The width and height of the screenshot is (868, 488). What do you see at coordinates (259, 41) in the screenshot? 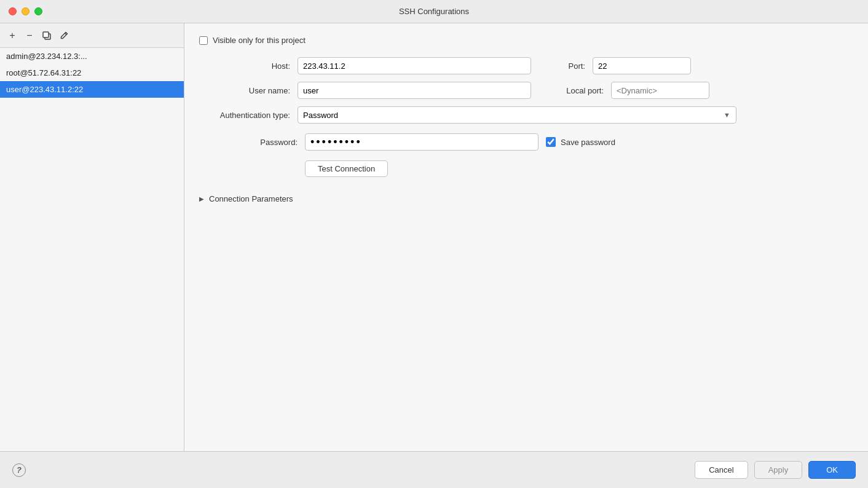
I see `visible-only-label: Visible only for this project` at bounding box center [259, 41].